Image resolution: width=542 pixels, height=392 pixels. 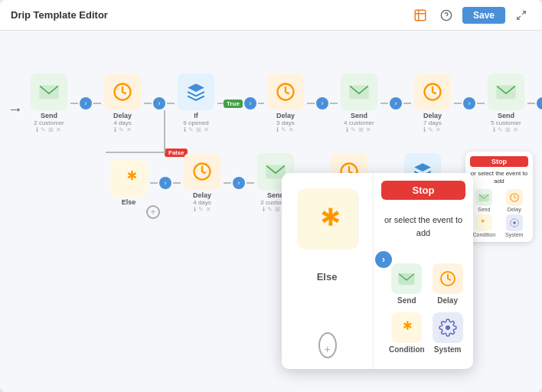 I want to click on add-btn-6-7: ›, so click(x=469, y=103).